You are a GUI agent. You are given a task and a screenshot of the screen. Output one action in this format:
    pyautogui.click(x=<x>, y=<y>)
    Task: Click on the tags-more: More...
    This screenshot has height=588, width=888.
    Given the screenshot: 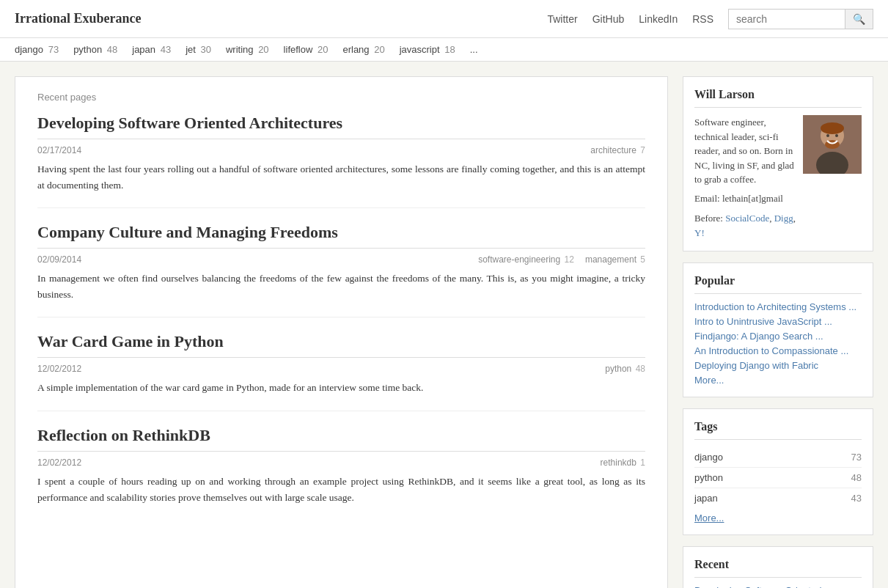 What is the action you would take?
    pyautogui.click(x=778, y=518)
    